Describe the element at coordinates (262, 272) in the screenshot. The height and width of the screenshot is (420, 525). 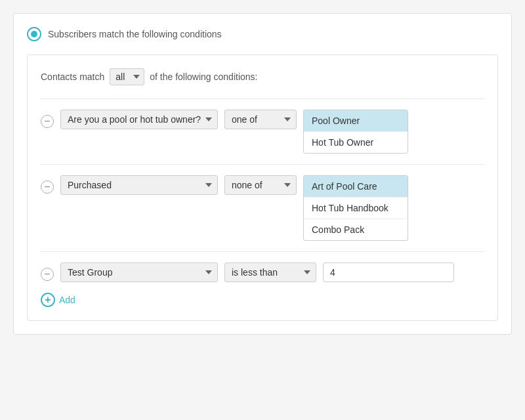
I see `condition-row-3: − Test Group is is not is less than is g…` at that location.